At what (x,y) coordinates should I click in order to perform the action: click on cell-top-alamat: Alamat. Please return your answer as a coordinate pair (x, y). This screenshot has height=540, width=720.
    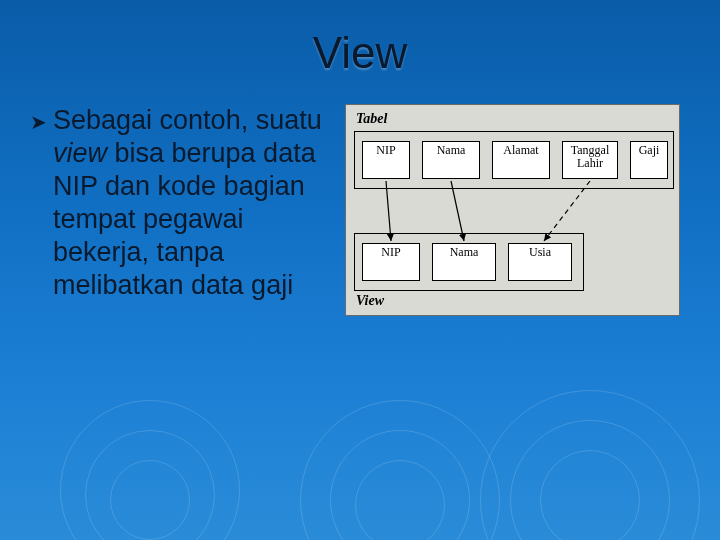
    Looking at the image, I should click on (521, 160).